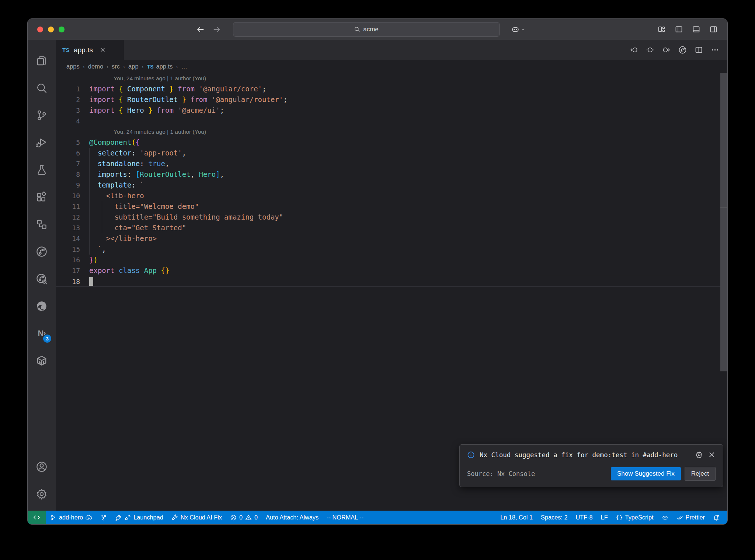 Image resolution: width=755 pixels, height=560 pixels. Describe the element at coordinates (42, 494) in the screenshot. I see `activity-settings` at that location.